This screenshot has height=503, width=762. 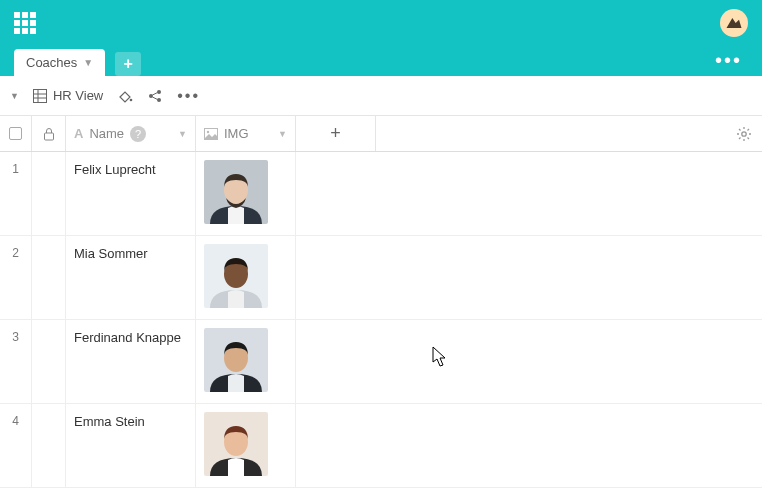 What do you see at coordinates (155, 96) in the screenshot?
I see `share-icon` at bounding box center [155, 96].